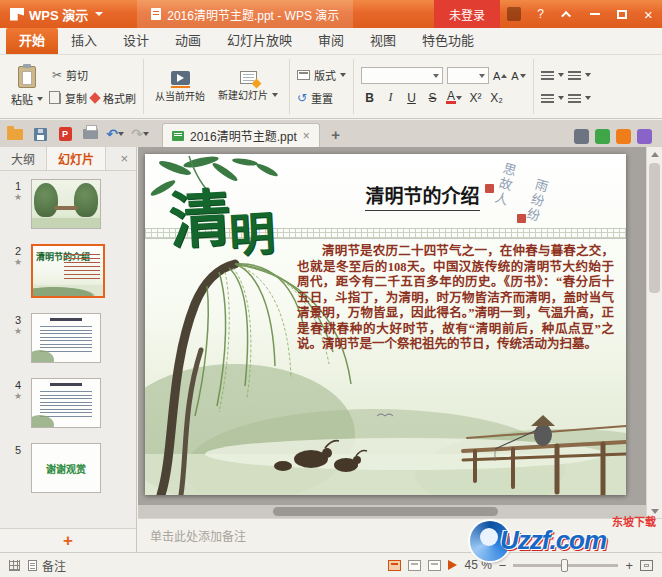 This screenshot has height=577, width=662. I want to click on tab-special-features: 特色功能, so click(448, 41).